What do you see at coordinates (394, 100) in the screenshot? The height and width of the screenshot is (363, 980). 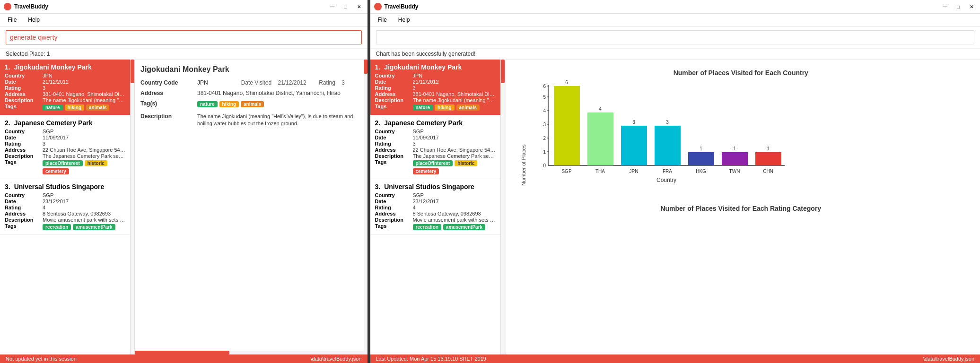 I see `right-label-desc-1: Description` at bounding box center [394, 100].